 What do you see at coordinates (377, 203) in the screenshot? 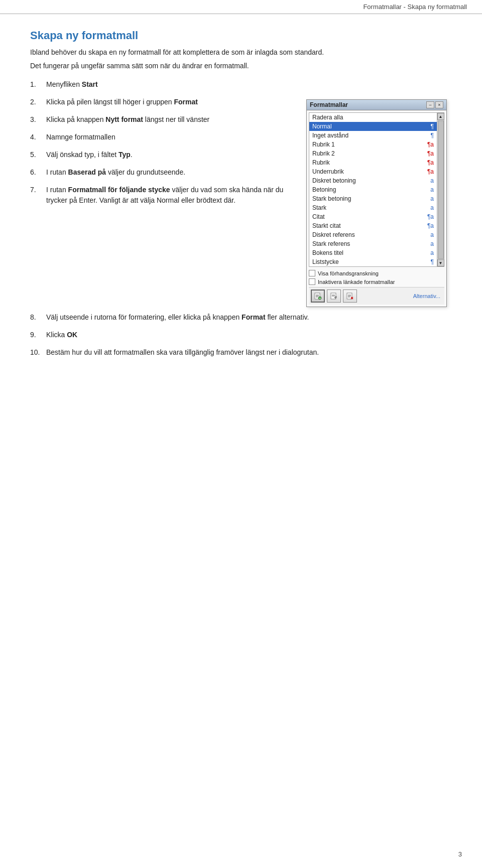
I see `dialog-window: Formatmallar – × Radera alla` at bounding box center [377, 203].